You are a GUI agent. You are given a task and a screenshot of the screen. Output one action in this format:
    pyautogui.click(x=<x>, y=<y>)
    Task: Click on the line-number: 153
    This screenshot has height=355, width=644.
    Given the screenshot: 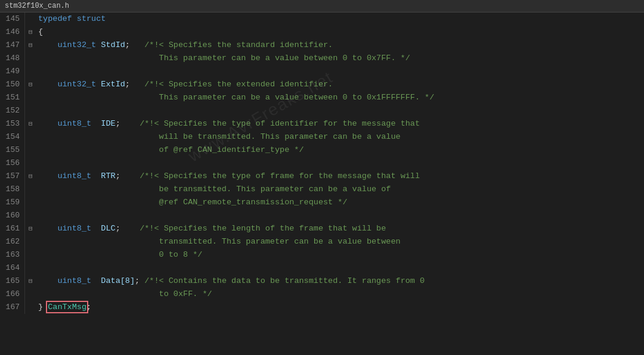 What is the action you would take?
    pyautogui.click(x=13, y=124)
    